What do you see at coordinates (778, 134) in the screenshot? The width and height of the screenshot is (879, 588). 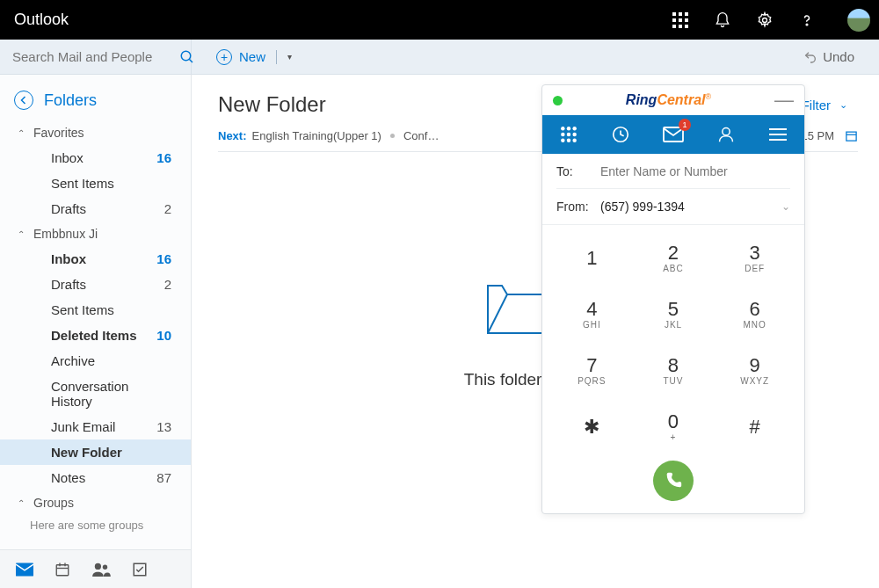 I see `menu-icon` at bounding box center [778, 134].